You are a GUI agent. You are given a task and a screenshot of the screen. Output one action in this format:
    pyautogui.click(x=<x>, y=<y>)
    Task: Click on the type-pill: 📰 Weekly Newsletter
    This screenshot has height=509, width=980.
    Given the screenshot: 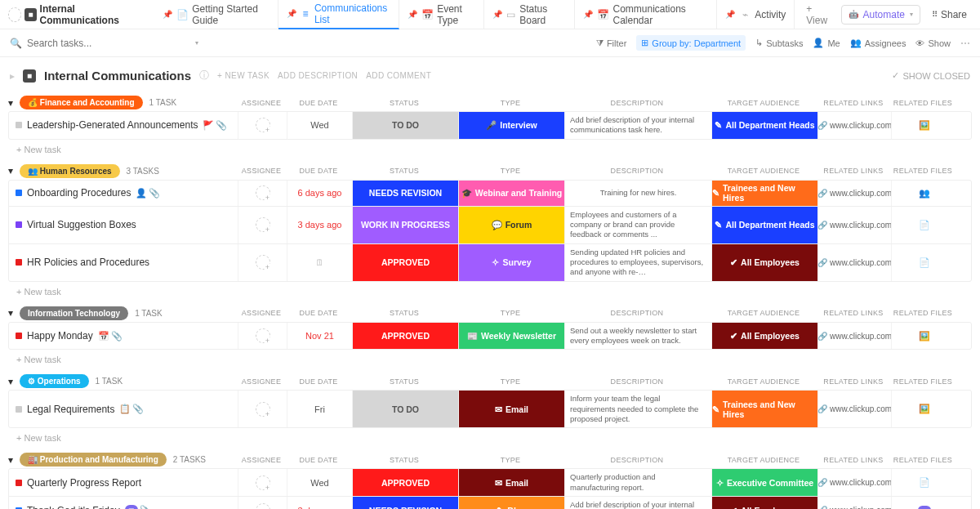 What is the action you would take?
    pyautogui.click(x=511, y=337)
    